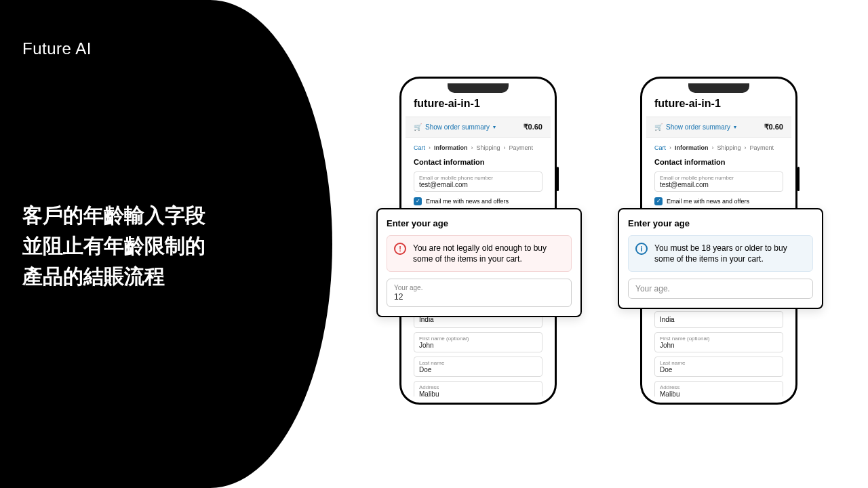 The height and width of the screenshot is (488, 868). Describe the element at coordinates (114, 216) in the screenshot. I see `headline-line: 客戶的年齡輸入字段` at that location.